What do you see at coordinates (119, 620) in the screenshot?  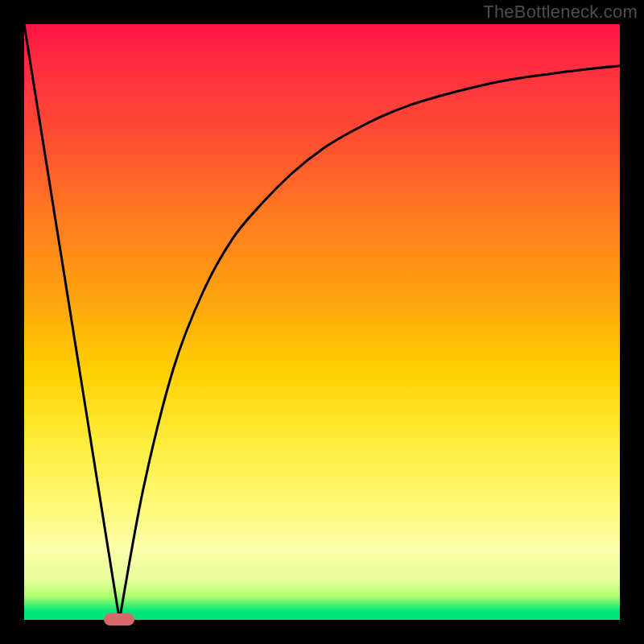 I see `bottleneck-marker` at bounding box center [119, 620].